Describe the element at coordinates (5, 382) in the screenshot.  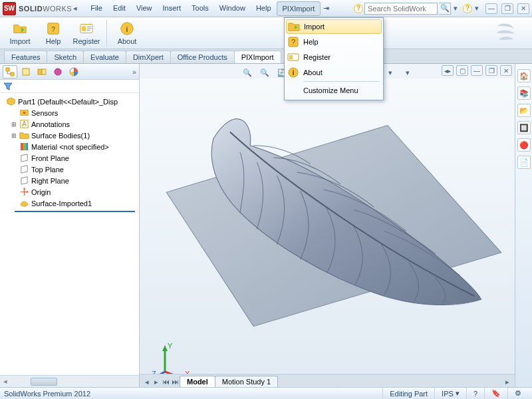
I see `scroll-left-icon: ◂` at that location.